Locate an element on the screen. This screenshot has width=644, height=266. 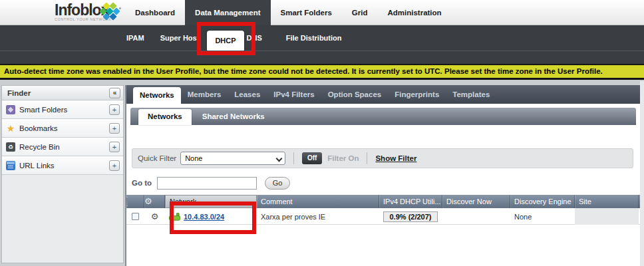
site-cell is located at coordinates (607, 217).